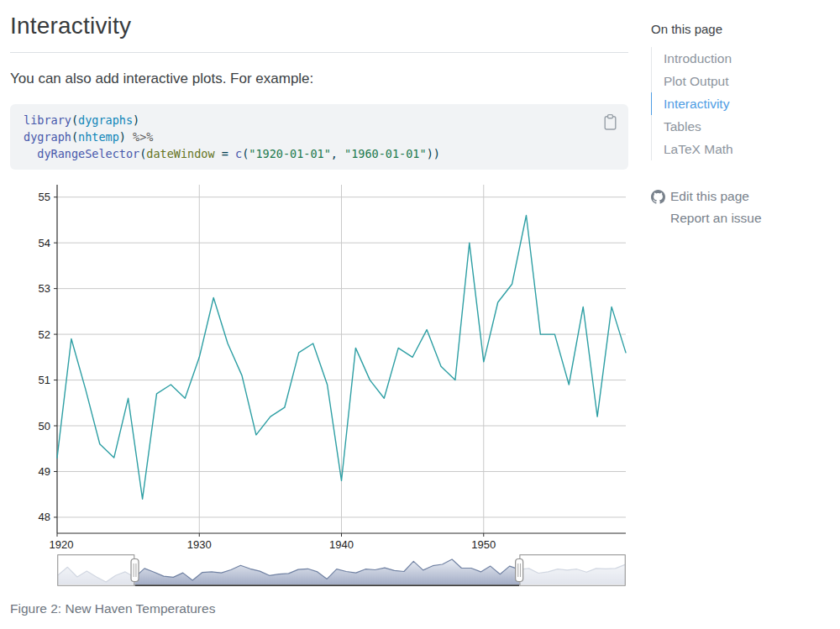  What do you see at coordinates (143, 137) in the screenshot?
I see `code-token: %>%` at bounding box center [143, 137].